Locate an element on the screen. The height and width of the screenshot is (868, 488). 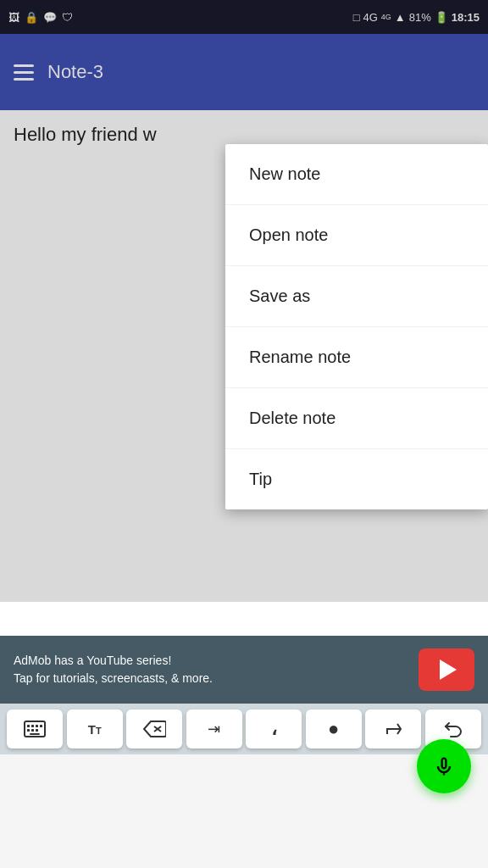
app-title: Note-3 is located at coordinates (75, 72).